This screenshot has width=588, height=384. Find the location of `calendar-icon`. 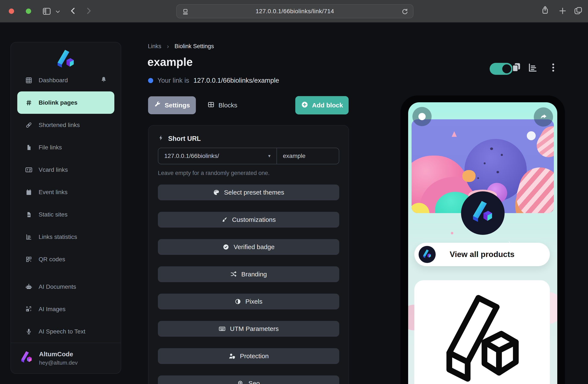

calendar-icon is located at coordinates (29, 192).